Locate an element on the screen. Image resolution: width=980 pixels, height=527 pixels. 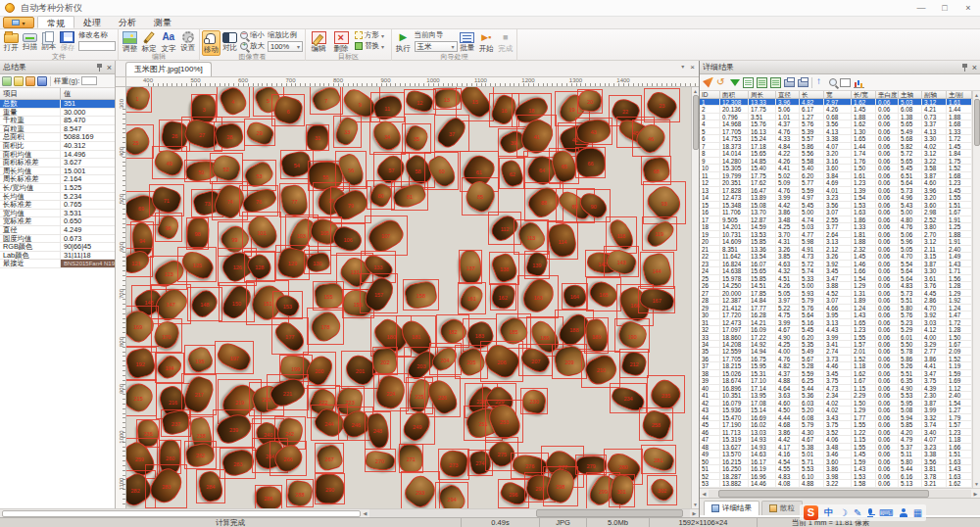
summary-row: 面积均值14.496 is located at coordinates (57, 155).